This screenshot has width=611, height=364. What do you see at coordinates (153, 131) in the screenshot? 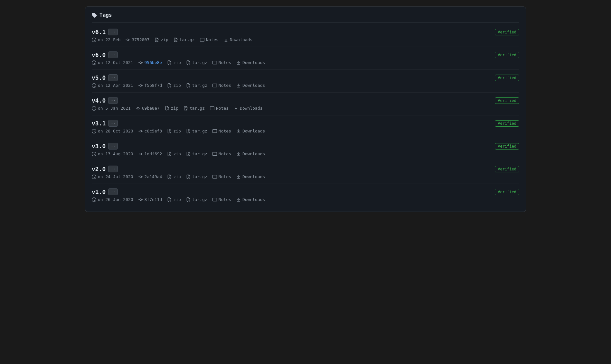
I see `commit-hash: c8c5ef3` at bounding box center [153, 131].